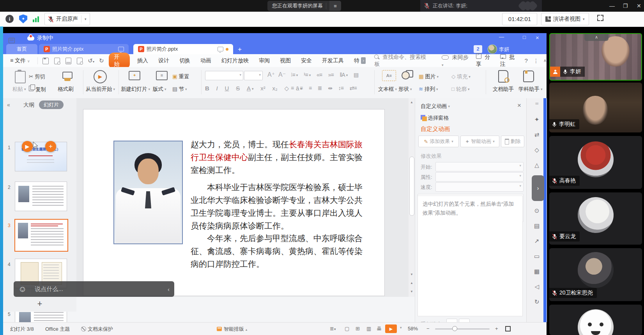 The width and height of the screenshot is (644, 335). What do you see at coordinates (429, 77) in the screenshot?
I see `picture-button: ▦ 图片` at bounding box center [429, 77].